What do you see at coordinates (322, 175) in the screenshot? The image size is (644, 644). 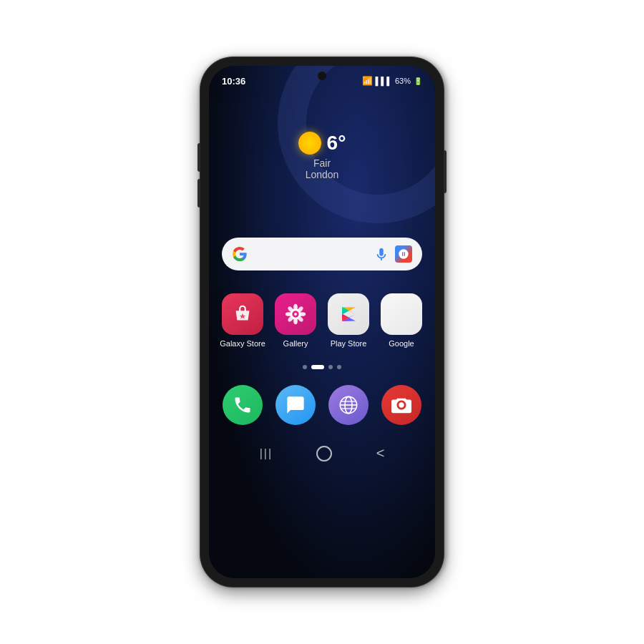 I see `weather-city: London` at bounding box center [322, 175].